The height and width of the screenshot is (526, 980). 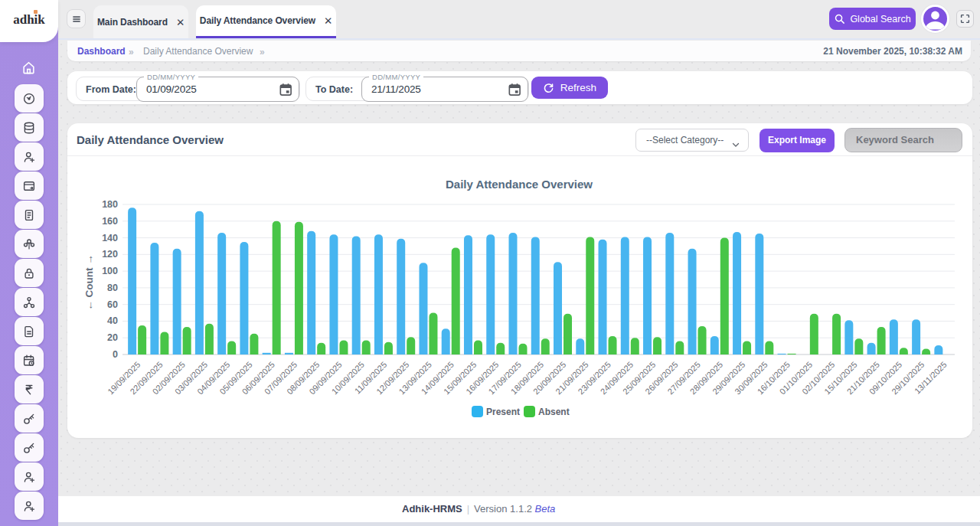 I want to click on svg-text: 20, so click(x=113, y=338).